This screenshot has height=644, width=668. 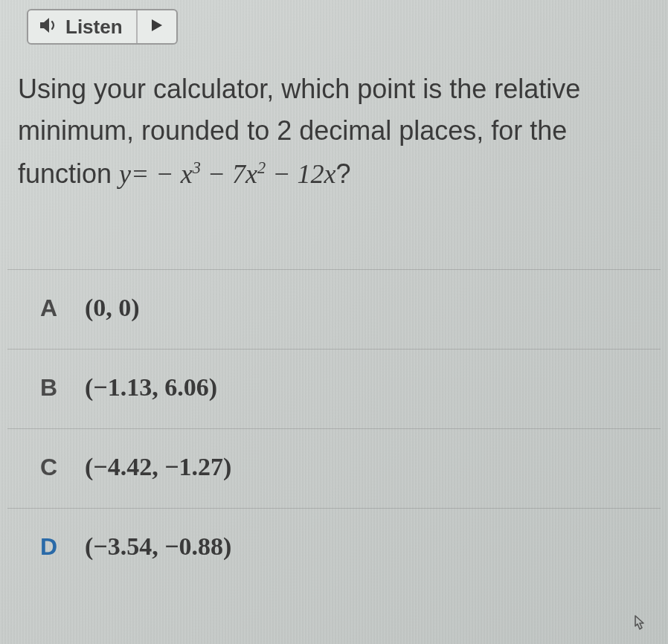 What do you see at coordinates (334, 388) in the screenshot?
I see `option-b: B (−1.13, 6.06)` at bounding box center [334, 388].